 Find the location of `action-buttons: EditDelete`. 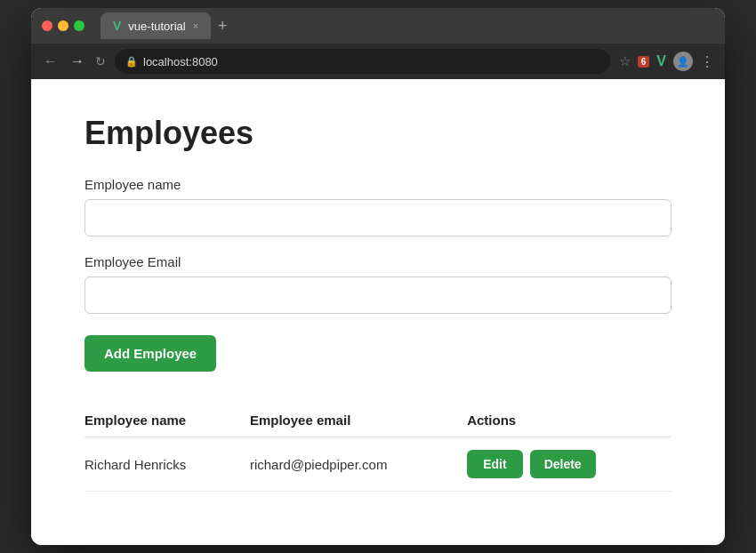

action-buttons: EditDelete is located at coordinates (563, 464).